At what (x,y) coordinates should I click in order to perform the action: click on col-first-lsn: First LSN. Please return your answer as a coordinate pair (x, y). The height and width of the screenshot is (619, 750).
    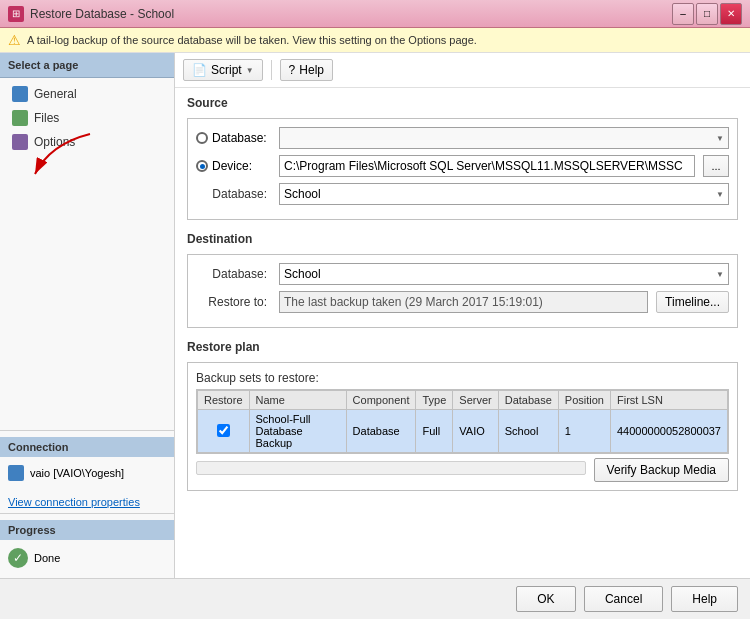
    Looking at the image, I should click on (668, 400).